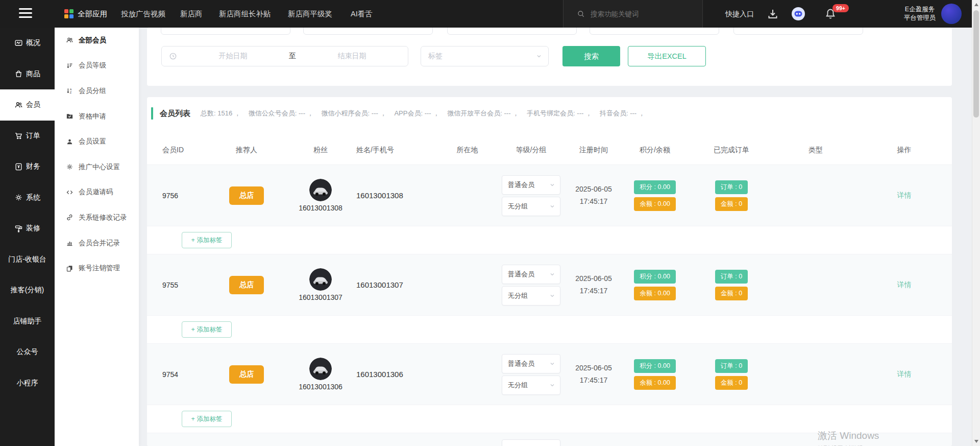 The height and width of the screenshot is (446, 980). I want to click on submenu-item-invite-code: 会员邀请码, so click(97, 193).